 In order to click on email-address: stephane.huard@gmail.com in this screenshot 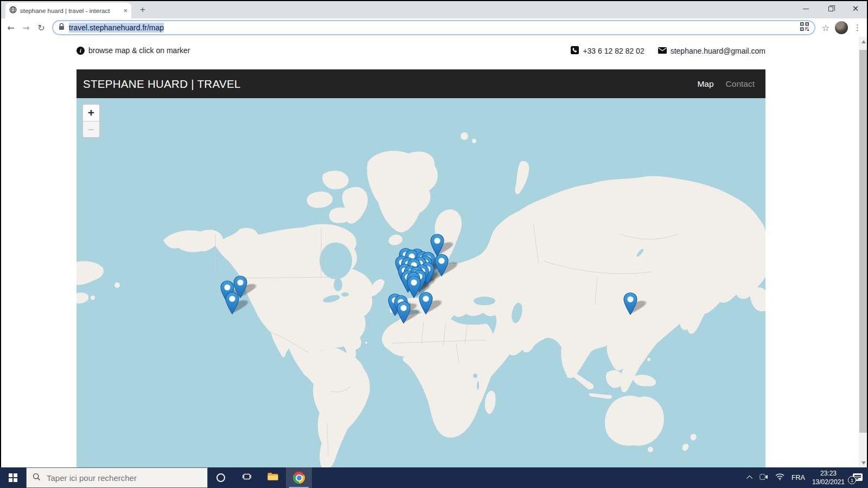, I will do `click(718, 51)`.